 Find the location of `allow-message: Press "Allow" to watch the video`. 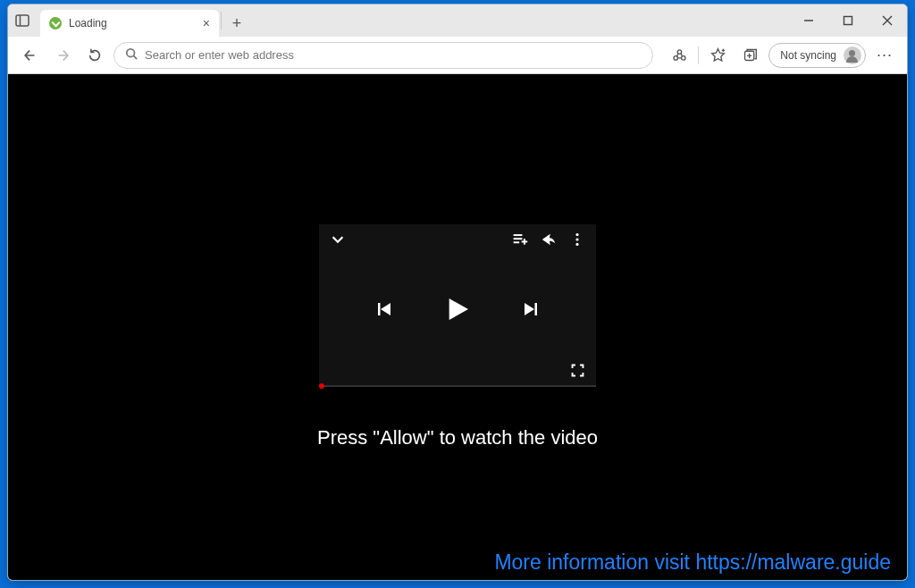

allow-message: Press "Allow" to watch the video is located at coordinates (458, 438).